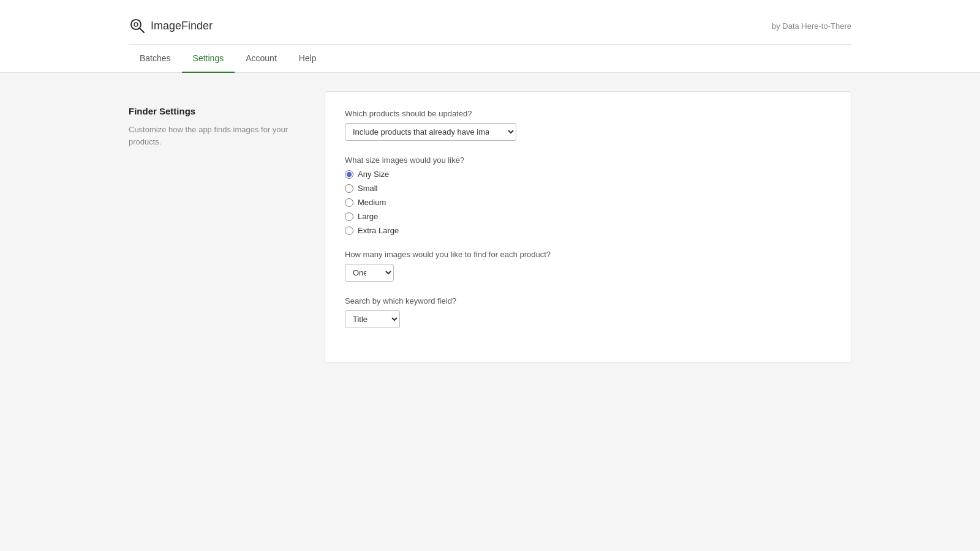 This screenshot has width=980, height=551. What do you see at coordinates (372, 320) in the screenshot?
I see `keyword-select: Title SKU Description` at bounding box center [372, 320].